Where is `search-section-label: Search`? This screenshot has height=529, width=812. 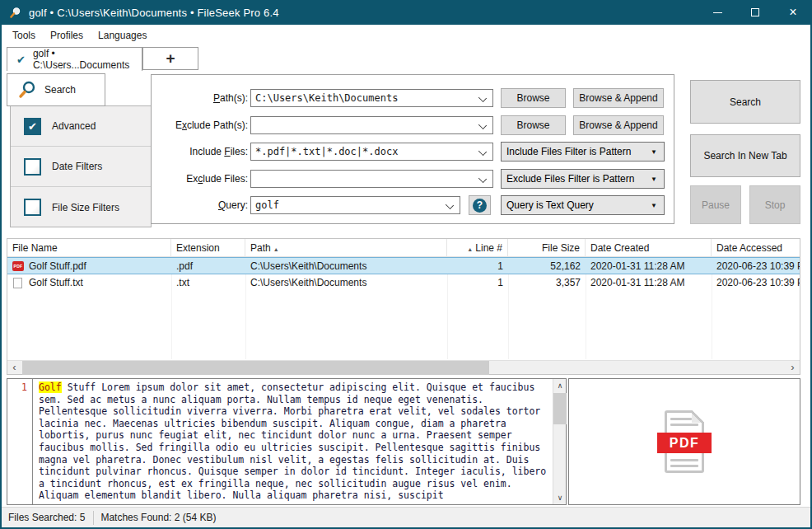 search-section-label: Search is located at coordinates (60, 90).